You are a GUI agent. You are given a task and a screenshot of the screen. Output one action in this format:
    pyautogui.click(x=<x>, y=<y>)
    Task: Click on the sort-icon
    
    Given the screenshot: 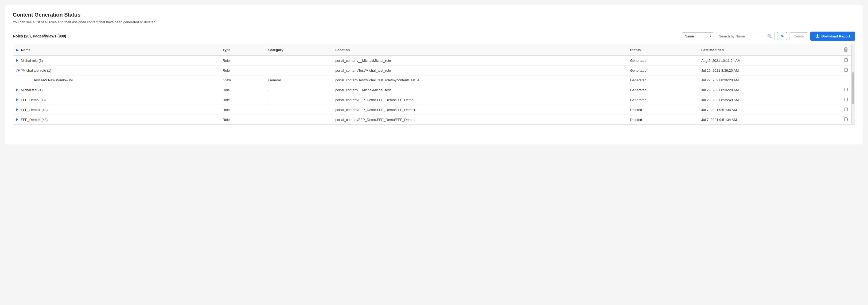 What is the action you would take?
    pyautogui.click(x=782, y=36)
    